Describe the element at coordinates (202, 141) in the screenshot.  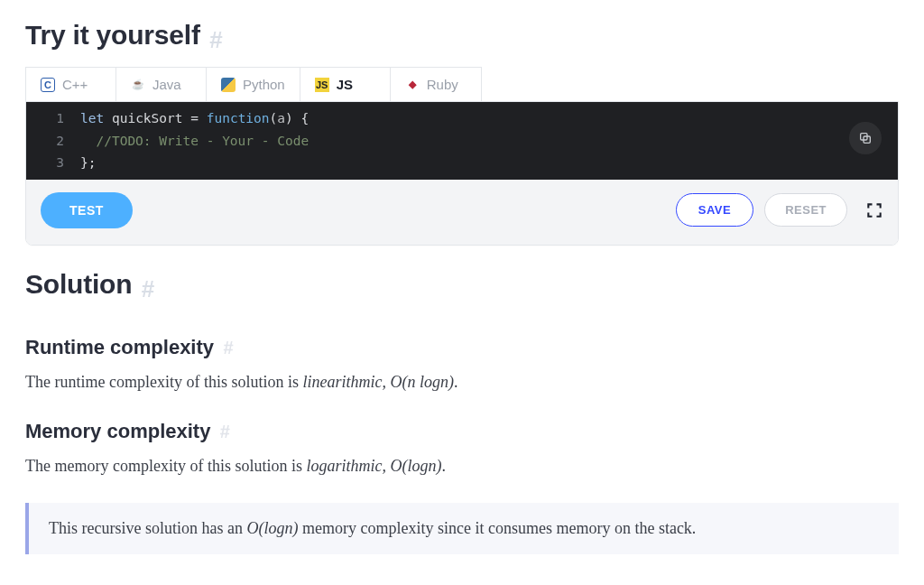
I see `code-token: //TODO: Write - Your - Code` at that location.